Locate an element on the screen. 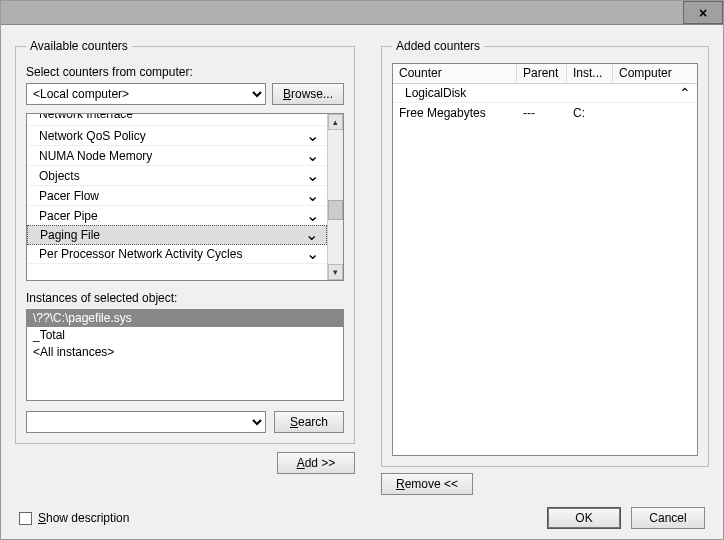  th-parent: Parent is located at coordinates (542, 74).